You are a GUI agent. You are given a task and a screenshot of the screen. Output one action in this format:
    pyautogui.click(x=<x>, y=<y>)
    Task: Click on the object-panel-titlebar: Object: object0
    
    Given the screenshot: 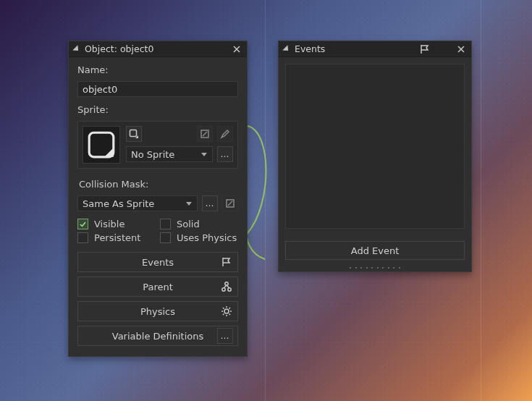 What is the action you would take?
    pyautogui.click(x=158, y=49)
    